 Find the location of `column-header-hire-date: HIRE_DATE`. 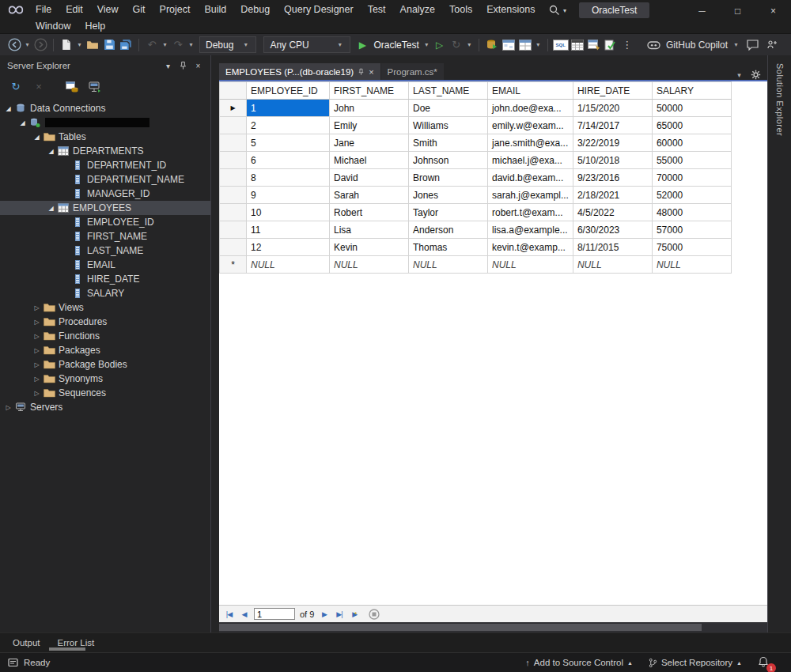

column-header-hire-date: HIRE_DATE is located at coordinates (612, 91).